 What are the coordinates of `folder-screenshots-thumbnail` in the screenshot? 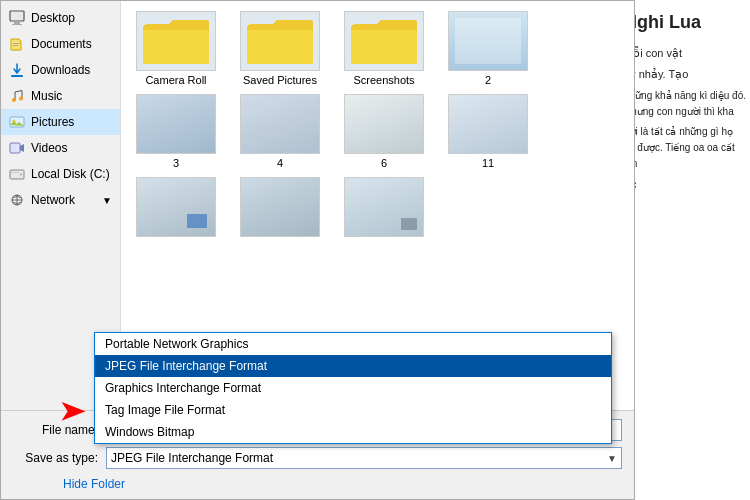 It's located at (384, 41).